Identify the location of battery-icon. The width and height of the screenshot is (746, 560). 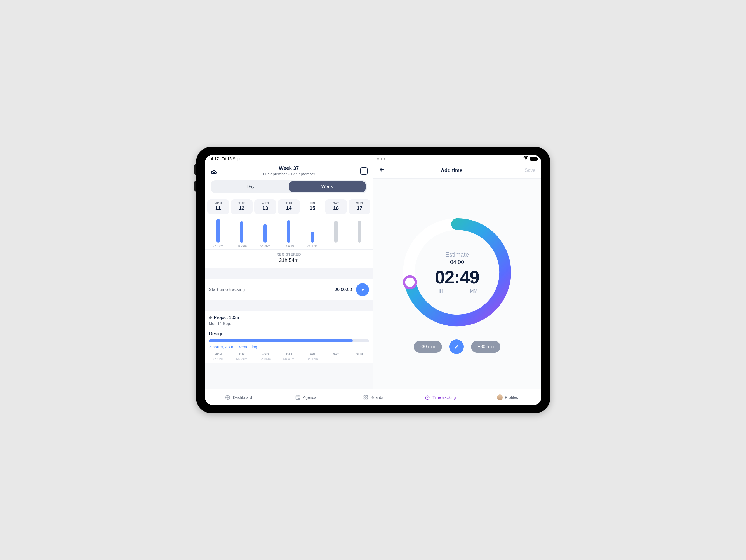
(534, 159).